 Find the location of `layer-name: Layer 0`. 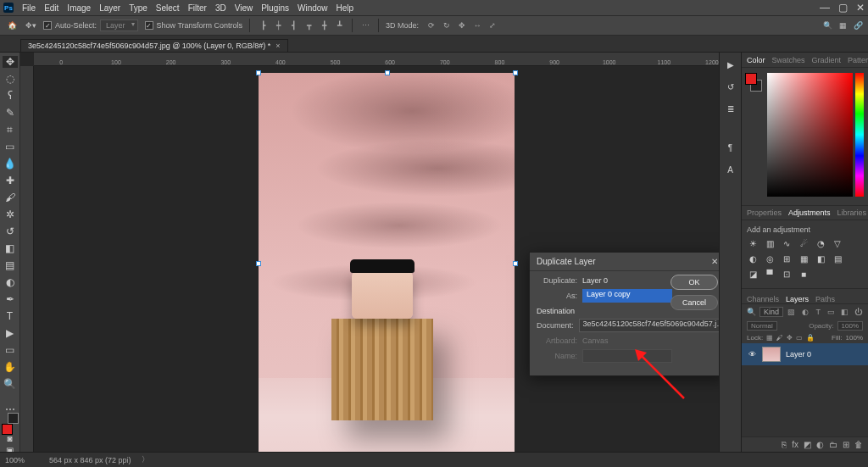

layer-name: Layer 0 is located at coordinates (798, 354).